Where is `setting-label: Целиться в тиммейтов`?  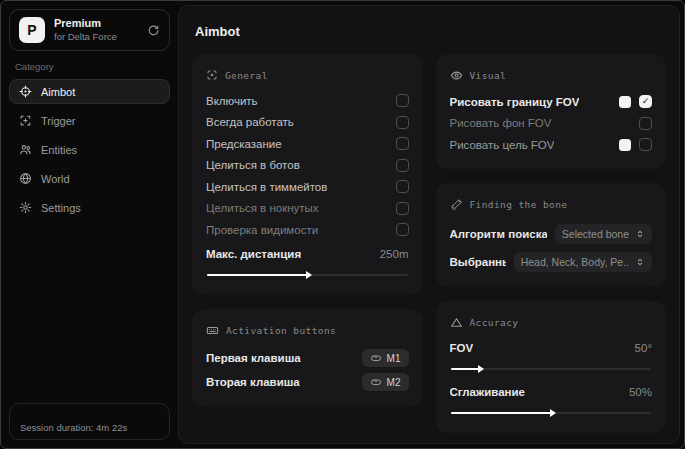
setting-label: Целиться в тиммейтов is located at coordinates (266, 187).